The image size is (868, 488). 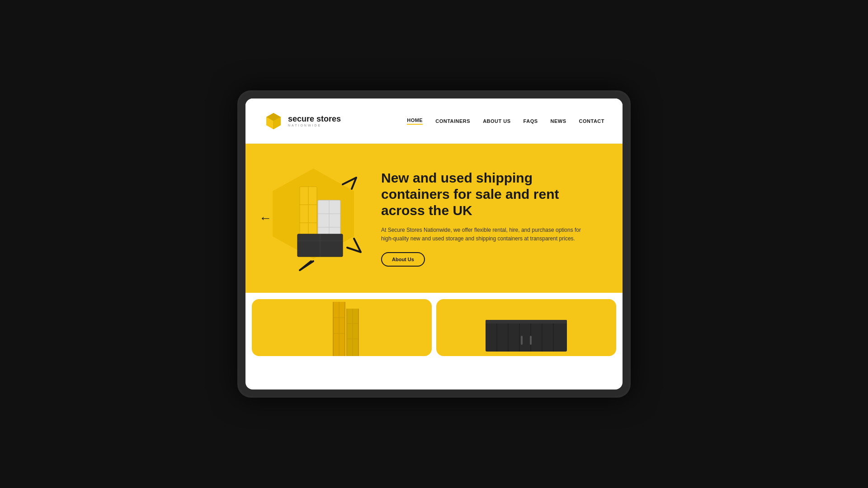 What do you see at coordinates (526, 328) in the screenshot?
I see `dark-container-illustration` at bounding box center [526, 328].